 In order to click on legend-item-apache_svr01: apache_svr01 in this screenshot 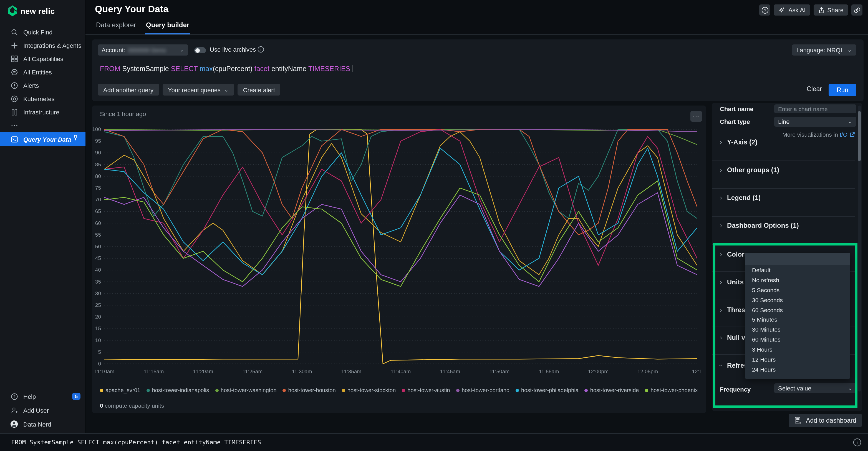, I will do `click(120, 390)`.